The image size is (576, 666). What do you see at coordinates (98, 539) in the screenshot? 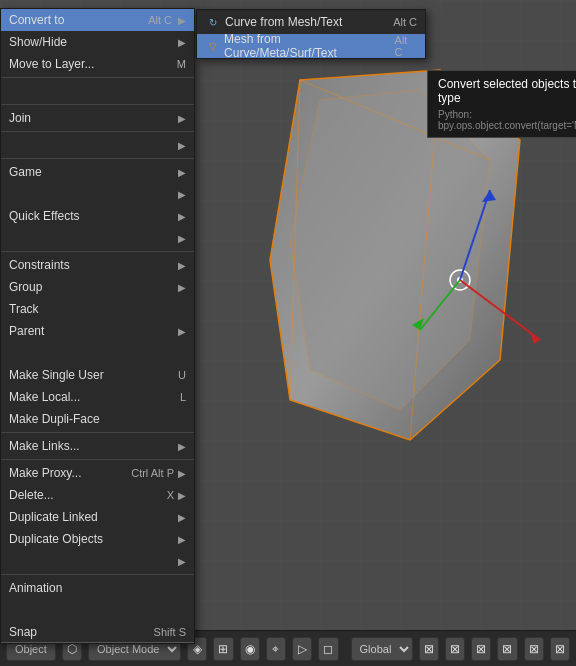
I see `menu-item-mirror: Duplicate Objects ▶` at bounding box center [98, 539].